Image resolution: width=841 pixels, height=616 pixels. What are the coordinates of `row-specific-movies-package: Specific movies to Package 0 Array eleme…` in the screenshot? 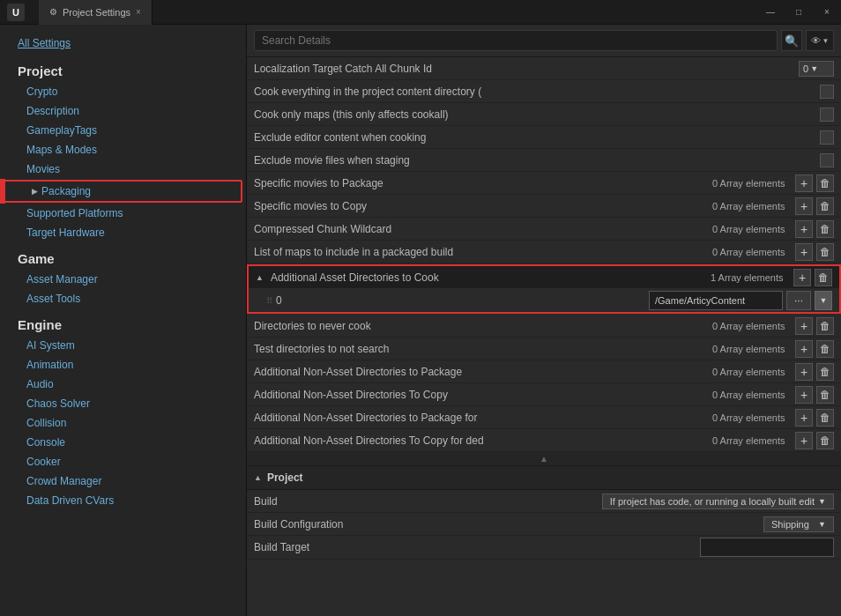 It's located at (544, 183).